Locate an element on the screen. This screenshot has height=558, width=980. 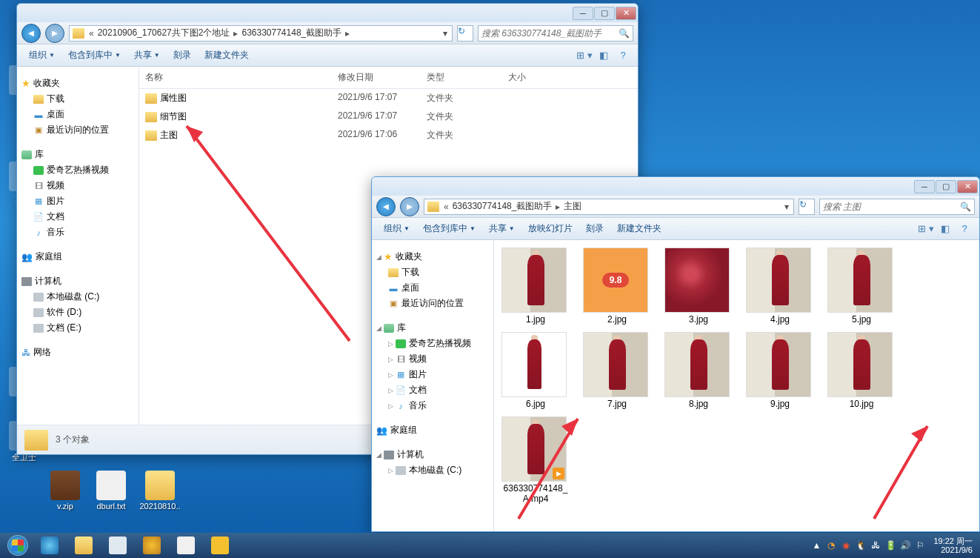
tray-icon: 🐧 is located at coordinates (861, 545).